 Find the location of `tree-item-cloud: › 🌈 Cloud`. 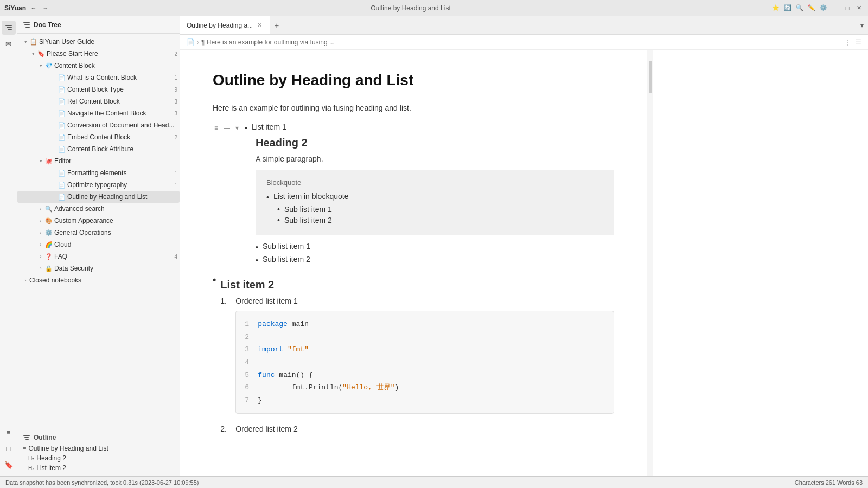

tree-item-cloud: › 🌈 Cloud is located at coordinates (99, 245).